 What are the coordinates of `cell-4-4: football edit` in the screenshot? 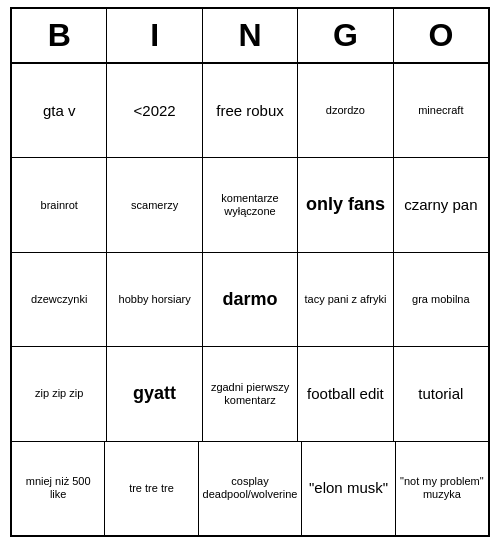 It's located at (346, 394).